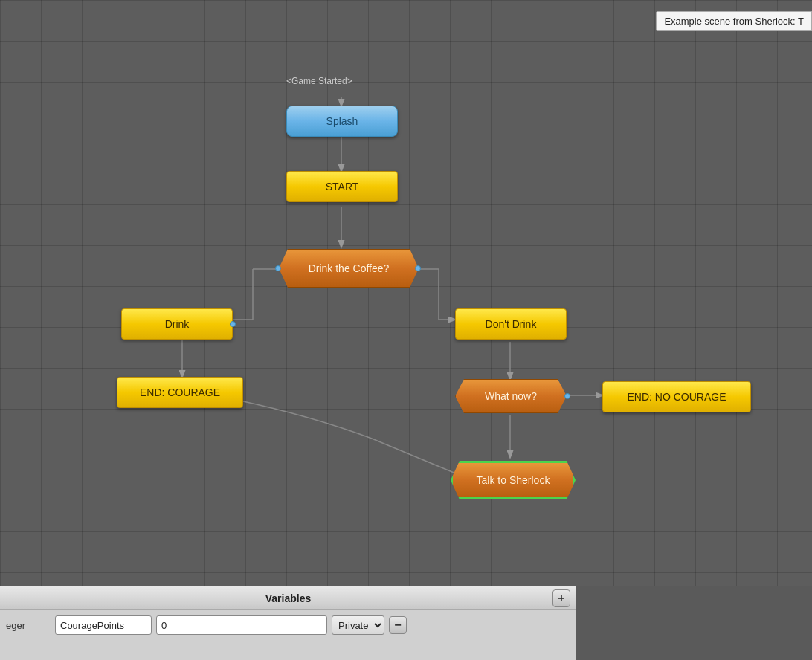 The width and height of the screenshot is (812, 660). Describe the element at coordinates (561, 598) in the screenshot. I see `add-variable-button: +` at that location.